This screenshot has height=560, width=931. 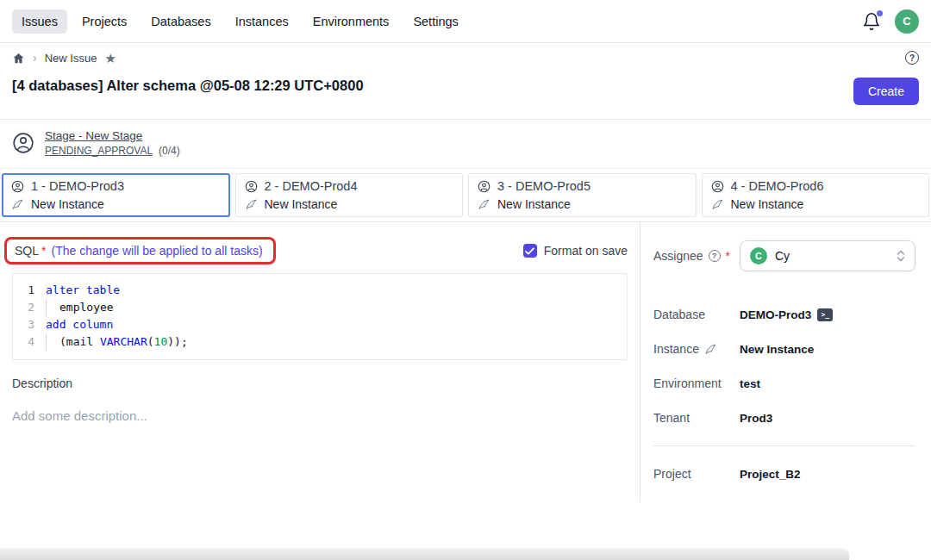 I want to click on environment-row: Environment test, so click(x=784, y=383).